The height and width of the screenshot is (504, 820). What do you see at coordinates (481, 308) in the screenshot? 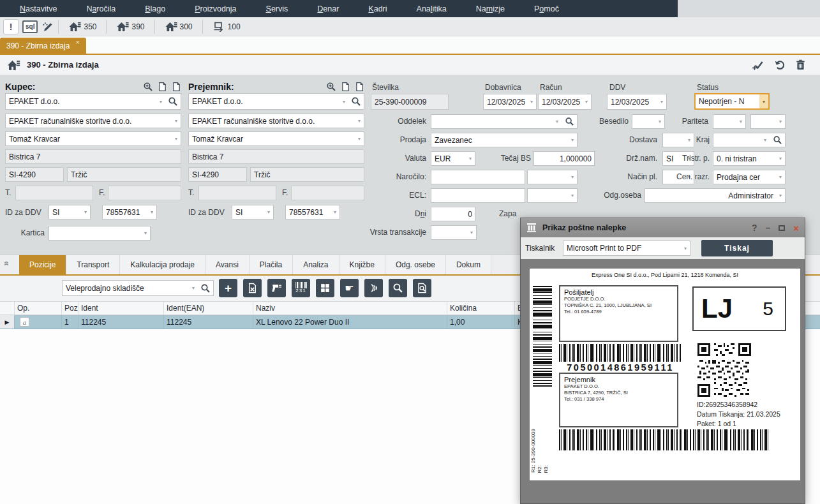
I see `column-kolicina: Količina` at bounding box center [481, 308].